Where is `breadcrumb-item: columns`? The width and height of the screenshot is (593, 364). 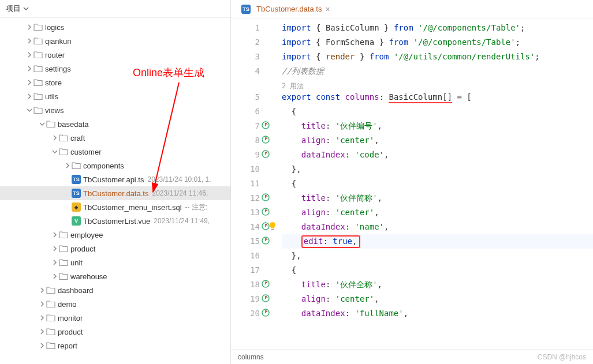 breadcrumb-item: columns is located at coordinates (251, 357).